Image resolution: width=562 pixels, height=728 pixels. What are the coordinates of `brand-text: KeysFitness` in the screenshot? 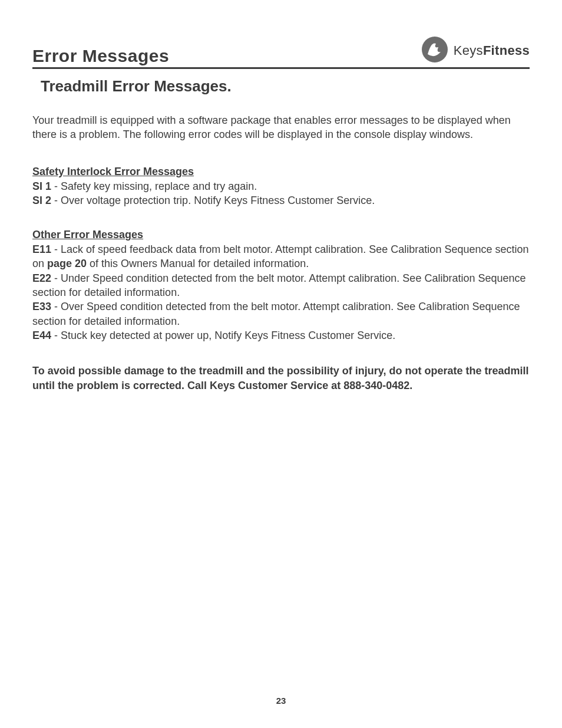 It's located at (491, 51).